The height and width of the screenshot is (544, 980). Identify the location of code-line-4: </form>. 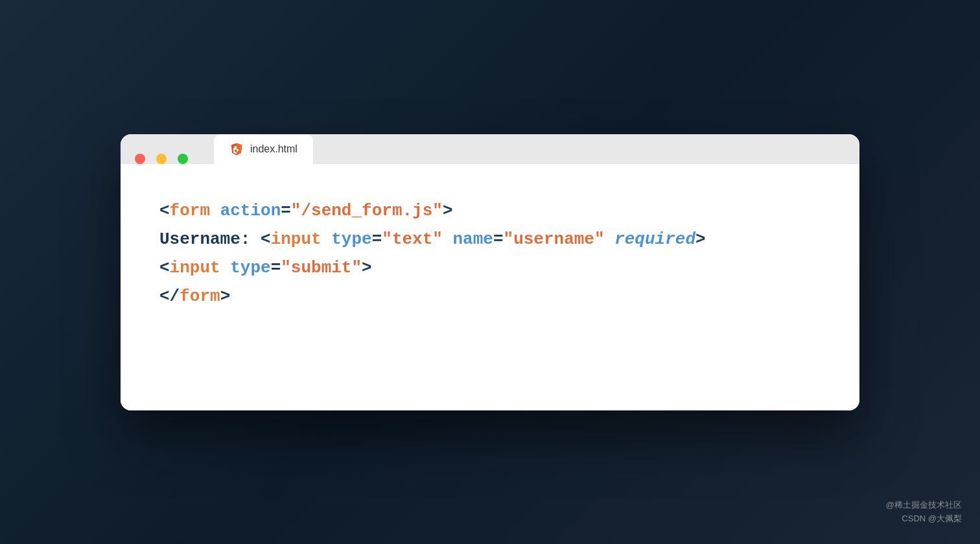
(490, 296).